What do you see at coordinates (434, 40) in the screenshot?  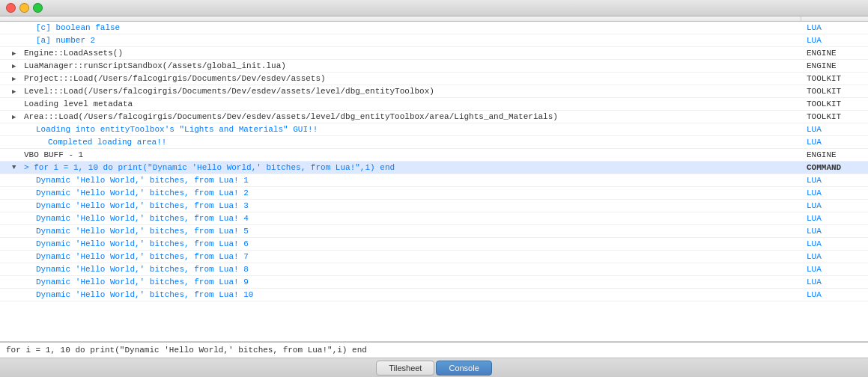 I see `table-row: [a] number 2LUA` at bounding box center [434, 40].